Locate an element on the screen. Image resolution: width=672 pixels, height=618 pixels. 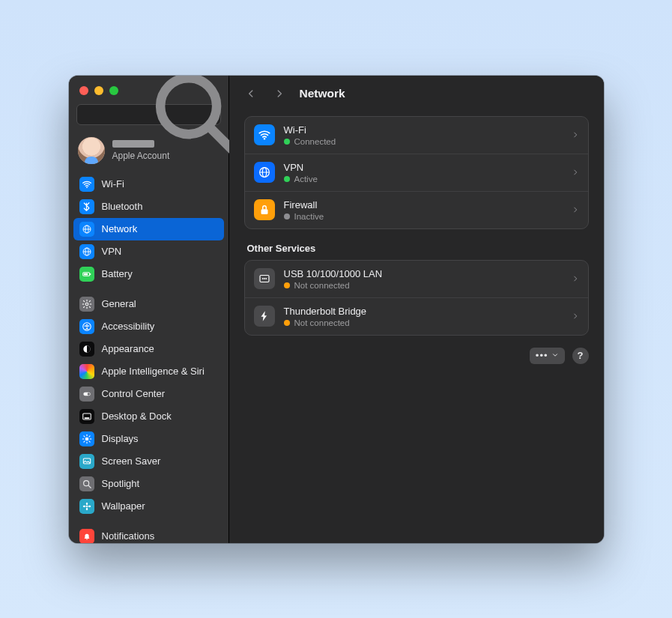
page-title: Network is located at coordinates (322, 94).